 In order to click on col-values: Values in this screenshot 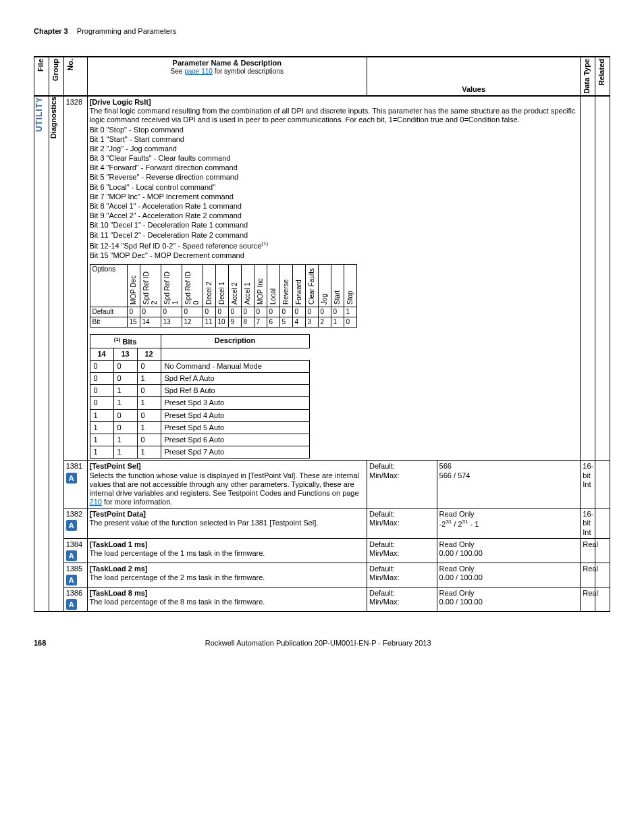, I will do `click(474, 77)`.